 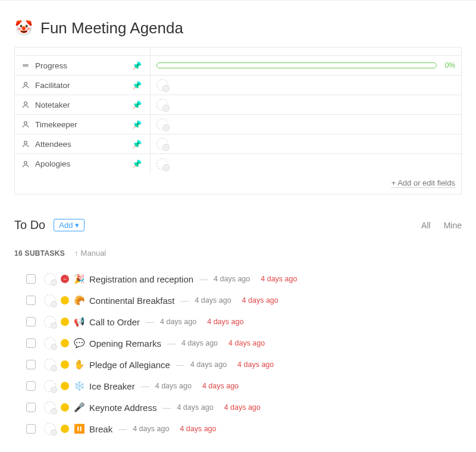 What do you see at coordinates (83, 144) in the screenshot?
I see `field-label-cell: Attendees📌` at bounding box center [83, 144].